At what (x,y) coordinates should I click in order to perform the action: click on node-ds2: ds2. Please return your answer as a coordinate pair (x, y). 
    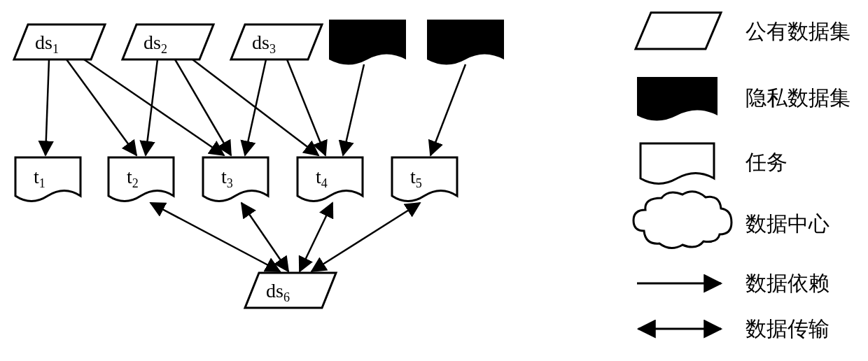
    Looking at the image, I should click on (168, 42).